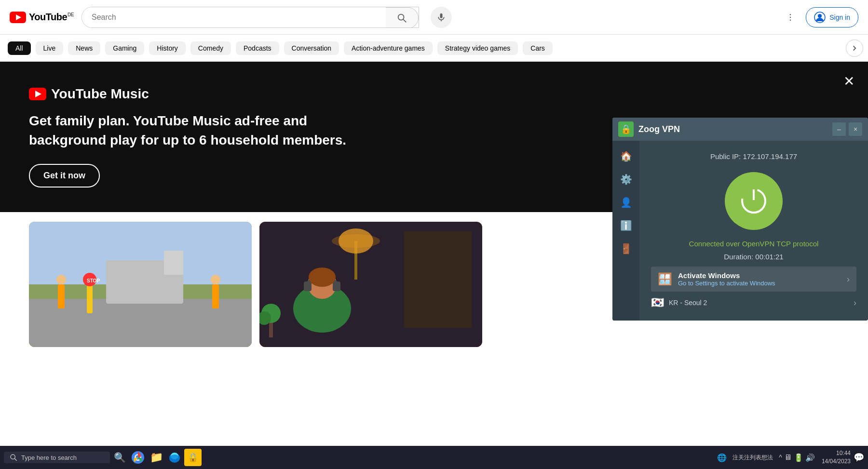 The width and height of the screenshot is (868, 469). What do you see at coordinates (855, 303) in the screenshot?
I see `vpn-server-chevron-icon: ›` at bounding box center [855, 303].